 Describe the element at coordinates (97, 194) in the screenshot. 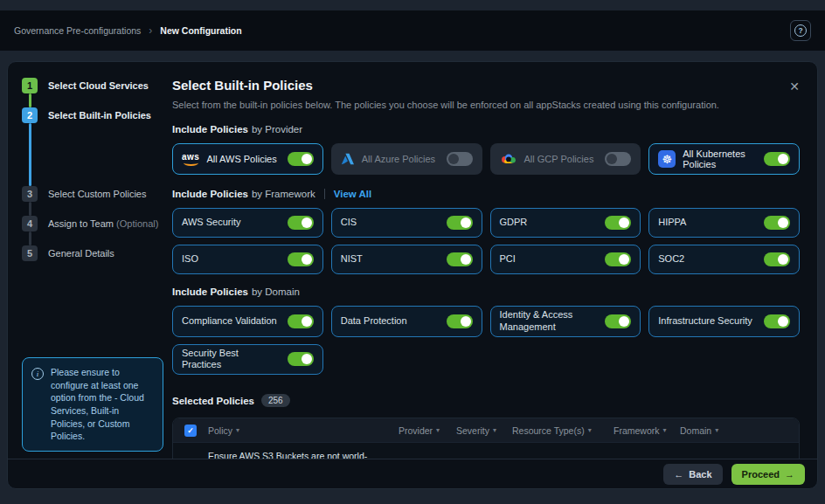

I see `step-select-custom-policies: 3 Select Custom Policies` at that location.